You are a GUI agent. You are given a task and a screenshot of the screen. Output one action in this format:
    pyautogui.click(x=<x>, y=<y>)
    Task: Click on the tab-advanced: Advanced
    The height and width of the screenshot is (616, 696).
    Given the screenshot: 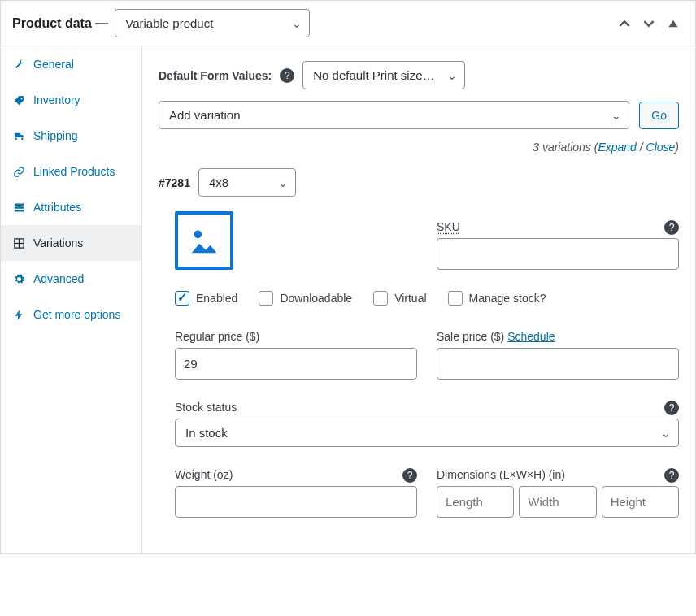 What is the action you would take?
    pyautogui.click(x=72, y=279)
    